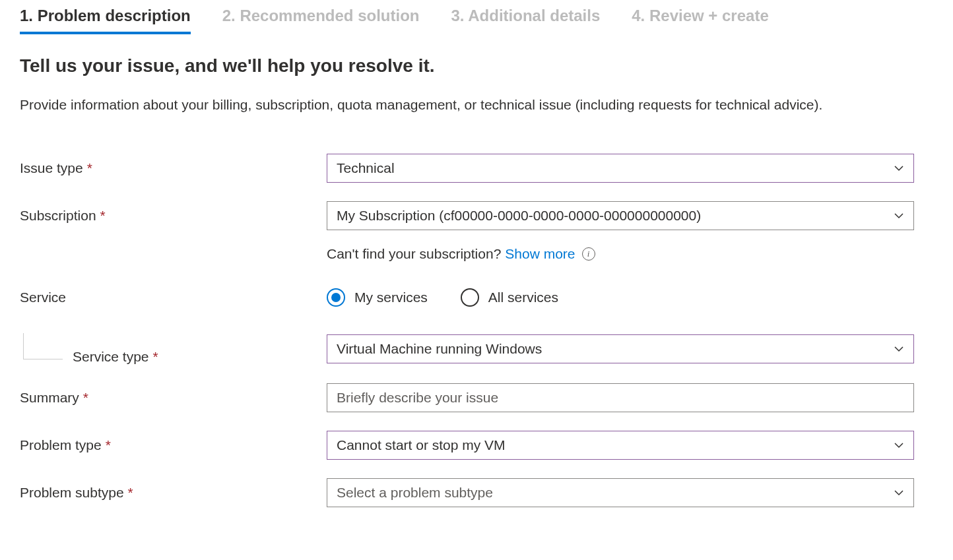  Describe the element at coordinates (476, 297) in the screenshot. I see `field-service: Service My services All services` at that location.